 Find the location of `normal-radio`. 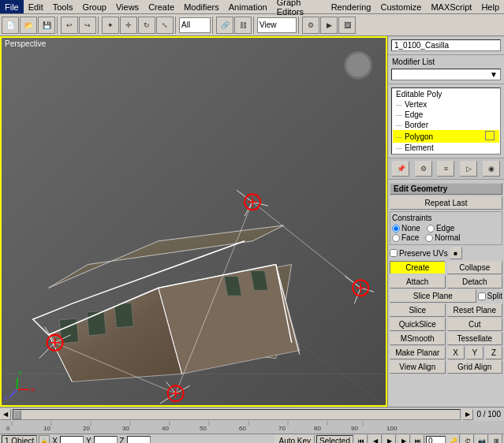

normal-radio is located at coordinates (429, 238).